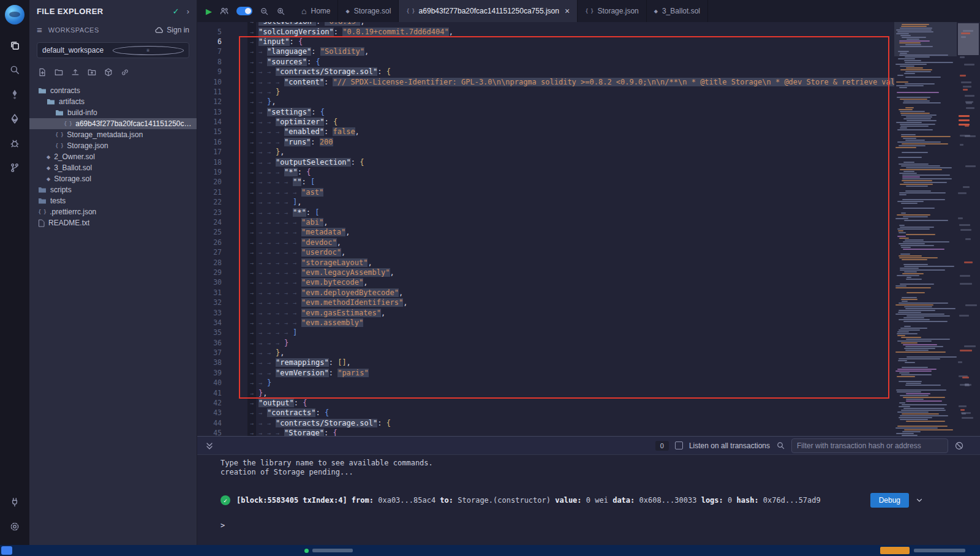 The height and width of the screenshot is (556, 980). Describe the element at coordinates (216, 212) in the screenshot. I see `line-number: 23` at that location.